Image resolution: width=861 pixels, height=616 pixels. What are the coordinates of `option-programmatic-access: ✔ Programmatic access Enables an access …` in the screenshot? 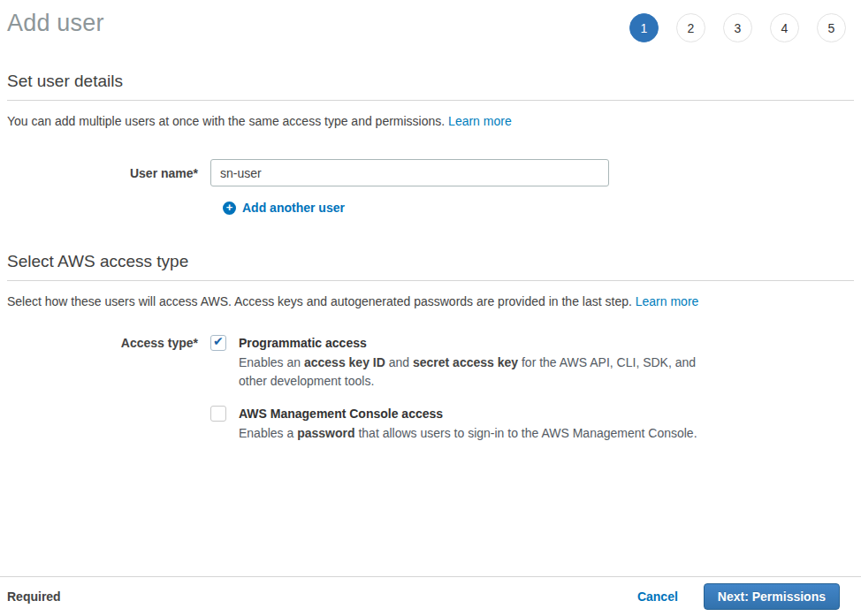 It's located at (456, 362).